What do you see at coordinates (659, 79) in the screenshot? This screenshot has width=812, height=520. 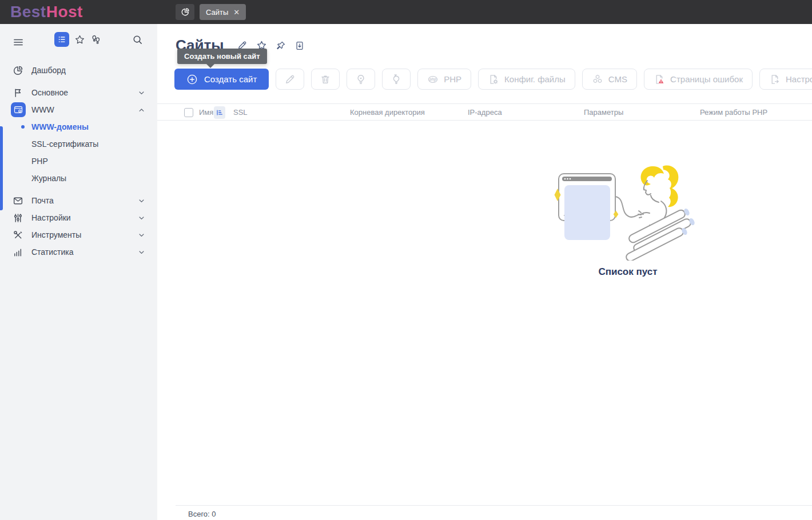 I see `error-page-icon` at bounding box center [659, 79].